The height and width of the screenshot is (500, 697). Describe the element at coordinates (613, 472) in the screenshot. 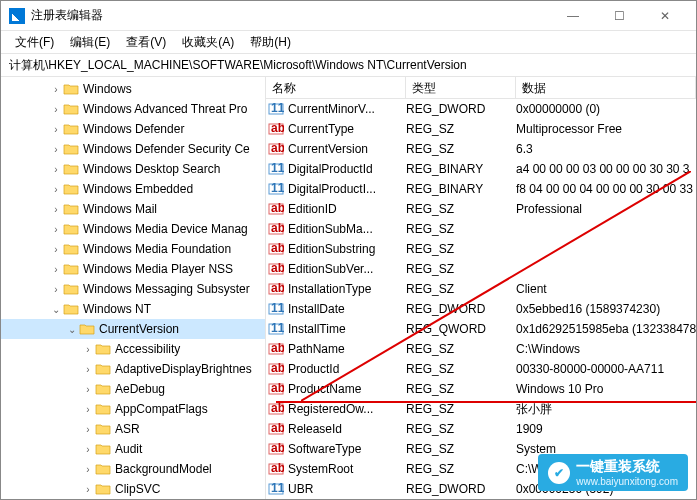

I see `watermark-badge: ✔ 一键重装系统 www.baiyunxitong.com` at that location.